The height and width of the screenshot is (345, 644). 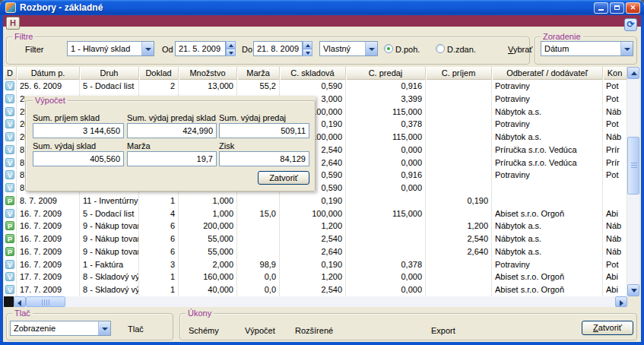 I want to click on table-row: P16. 7. 20099 - Nákup tovaru6200,0001,20…, so click(x=316, y=226).